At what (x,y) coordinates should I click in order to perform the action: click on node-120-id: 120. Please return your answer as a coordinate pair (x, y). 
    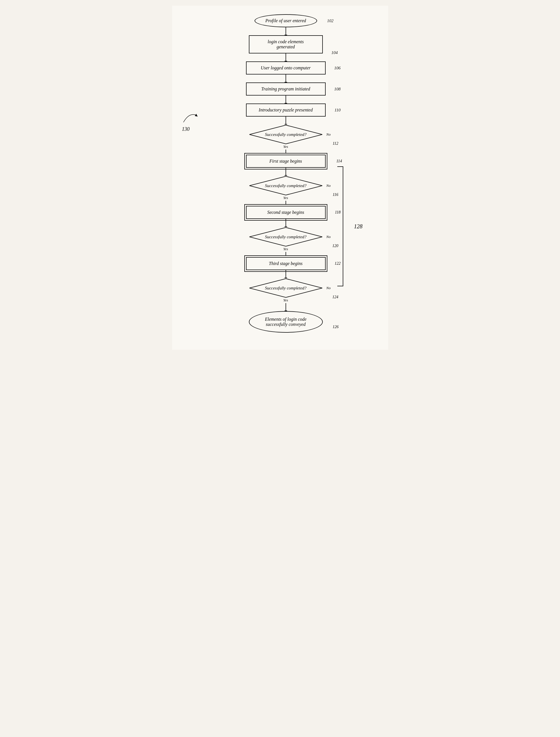
    Looking at the image, I should click on (335, 246).